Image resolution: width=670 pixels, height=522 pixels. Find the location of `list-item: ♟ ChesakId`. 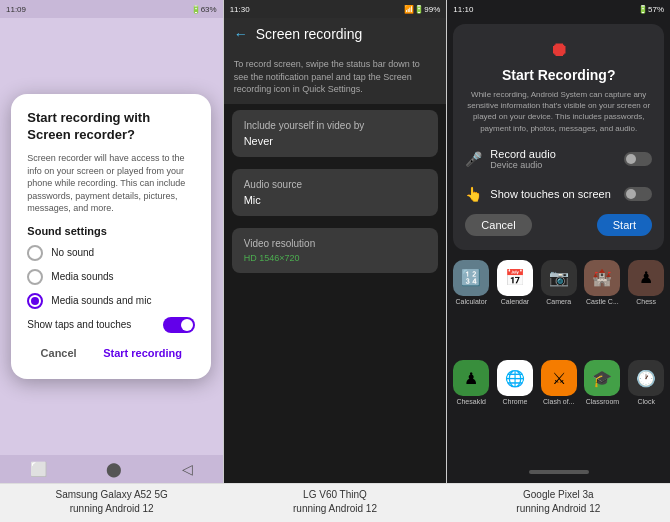

list-item: ♟ ChesakId is located at coordinates (471, 408).